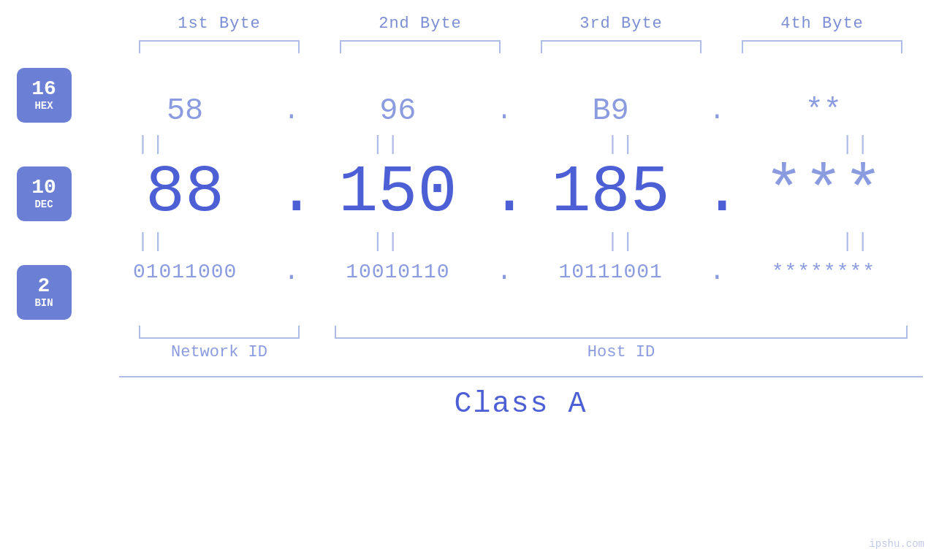  What do you see at coordinates (504, 193) in the screenshot?
I see `dec-row: 88 . 150 . 185 . ***` at bounding box center [504, 193].